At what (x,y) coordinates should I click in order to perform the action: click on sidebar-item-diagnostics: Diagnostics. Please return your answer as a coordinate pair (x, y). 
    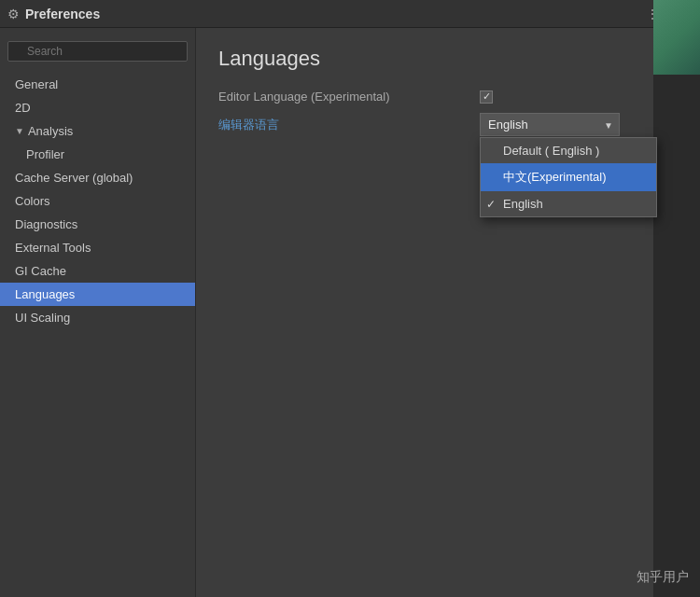
    Looking at the image, I should click on (97, 224).